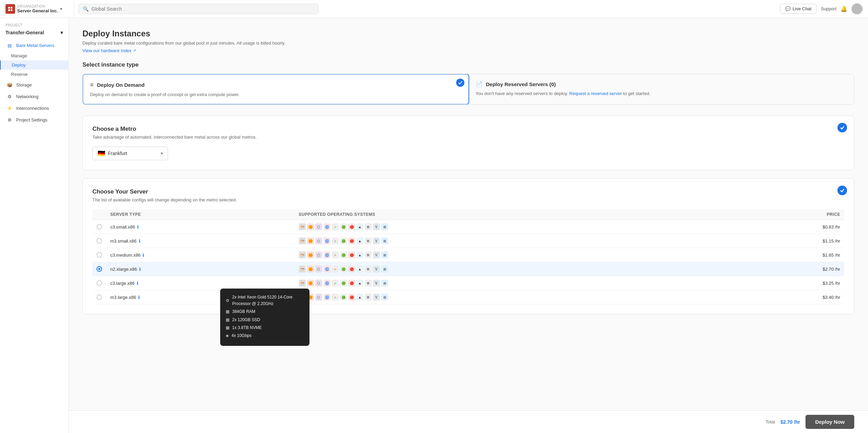 This screenshot has height=433, width=868. What do you see at coordinates (24, 85) in the screenshot?
I see `sidebar-item-storage-label: Storage` at bounding box center [24, 85].